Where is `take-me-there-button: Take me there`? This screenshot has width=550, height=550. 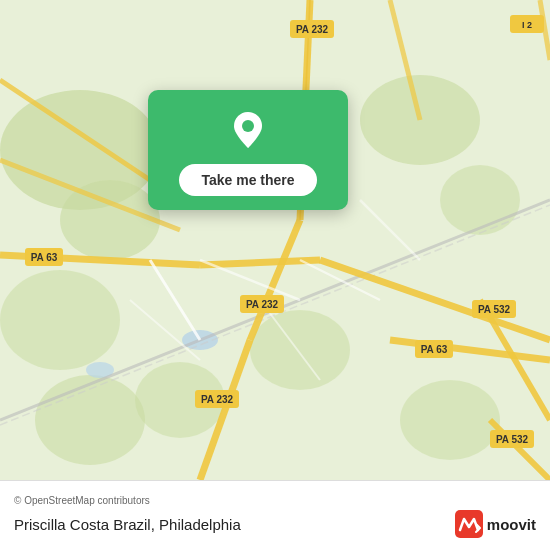
take-me-there-button: Take me there is located at coordinates (248, 180).